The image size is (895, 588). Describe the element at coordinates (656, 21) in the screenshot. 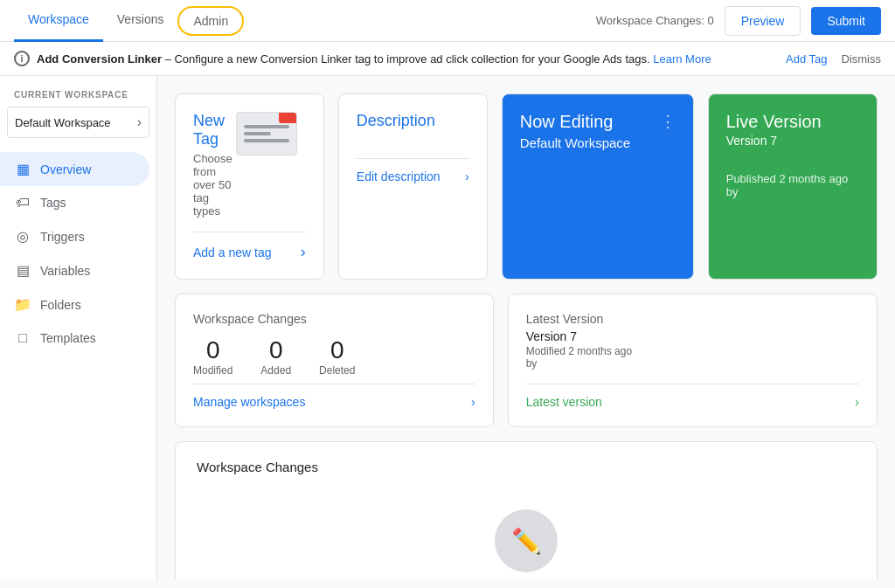

I see `workspace-changes-label: Workspace Changes: 0` at that location.